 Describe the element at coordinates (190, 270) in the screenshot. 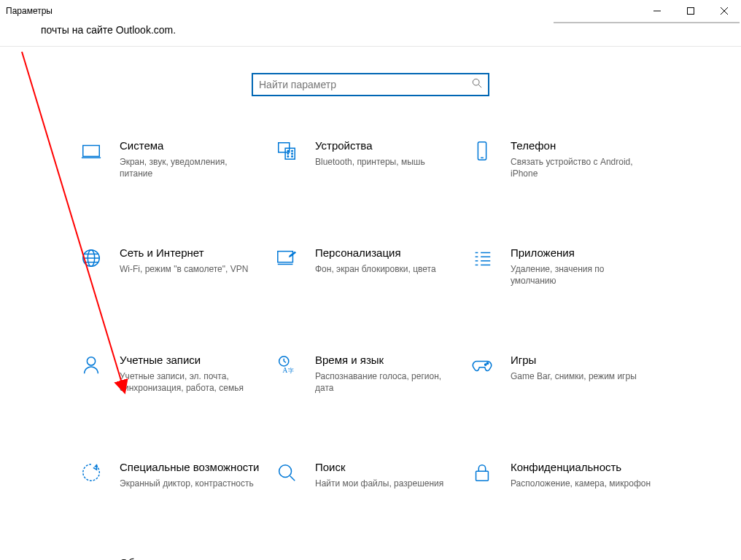

I see `item-desc: Wi-Fi, режим "в самолете", VPN` at that location.